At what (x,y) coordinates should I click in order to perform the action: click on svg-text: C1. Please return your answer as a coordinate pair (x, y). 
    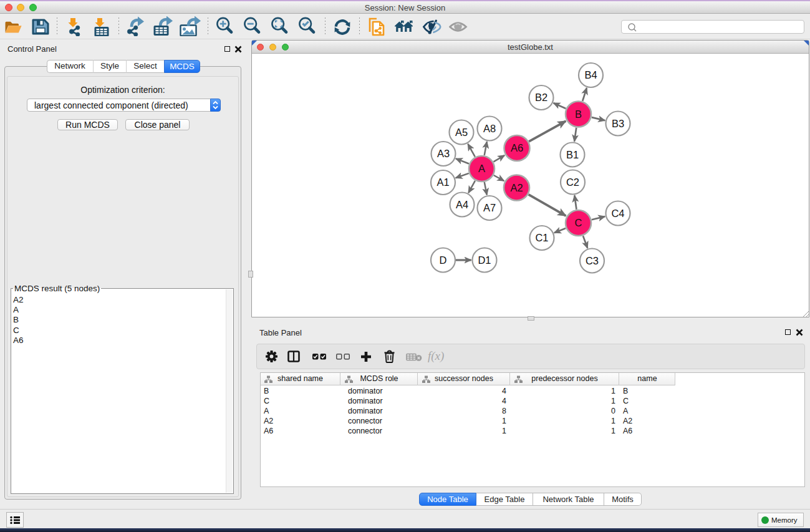
    Looking at the image, I should click on (541, 238).